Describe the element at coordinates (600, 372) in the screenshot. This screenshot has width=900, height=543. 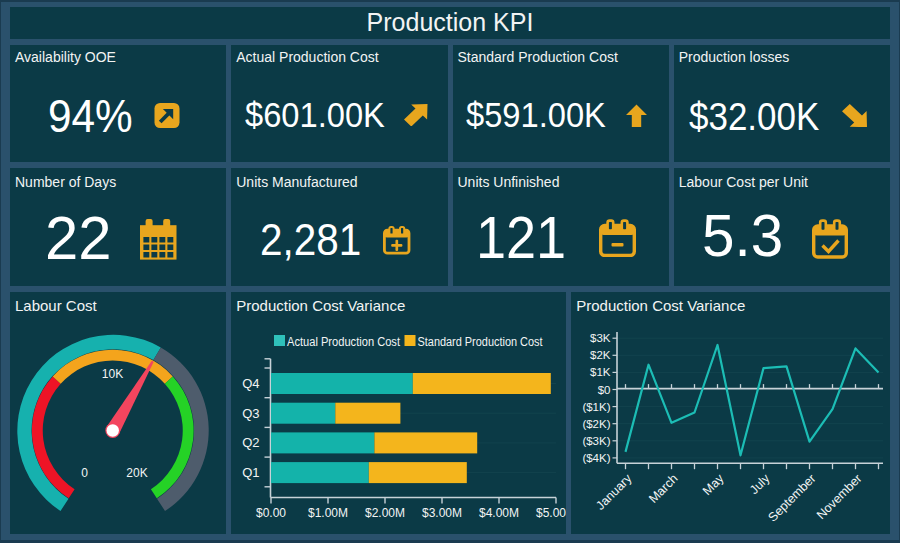
I see `svg-text: $1K` at that location.